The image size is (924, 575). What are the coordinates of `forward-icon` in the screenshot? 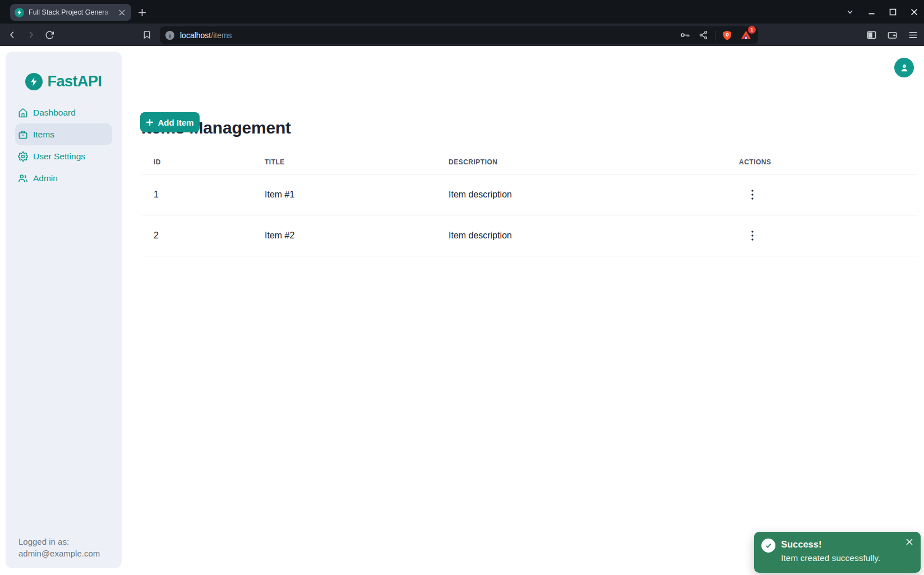 It's located at (31, 35).